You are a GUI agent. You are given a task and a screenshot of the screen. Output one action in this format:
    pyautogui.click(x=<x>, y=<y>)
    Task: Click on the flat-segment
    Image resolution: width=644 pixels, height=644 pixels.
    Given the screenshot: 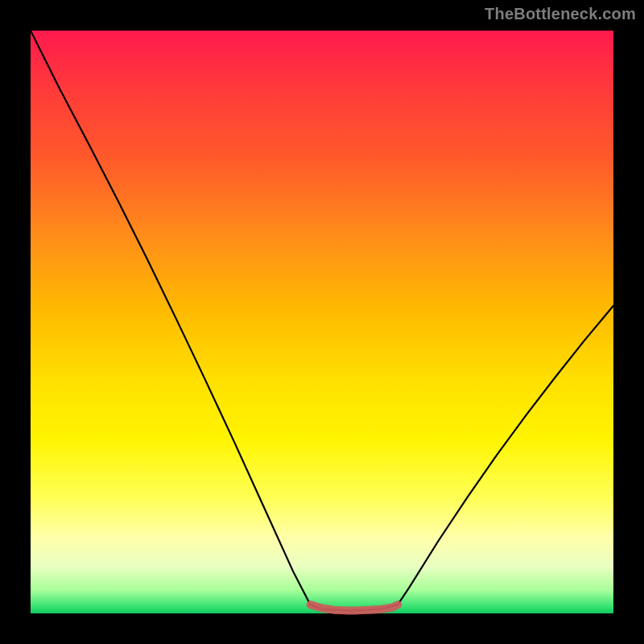 What is the action you would take?
    pyautogui.click(x=354, y=607)
    